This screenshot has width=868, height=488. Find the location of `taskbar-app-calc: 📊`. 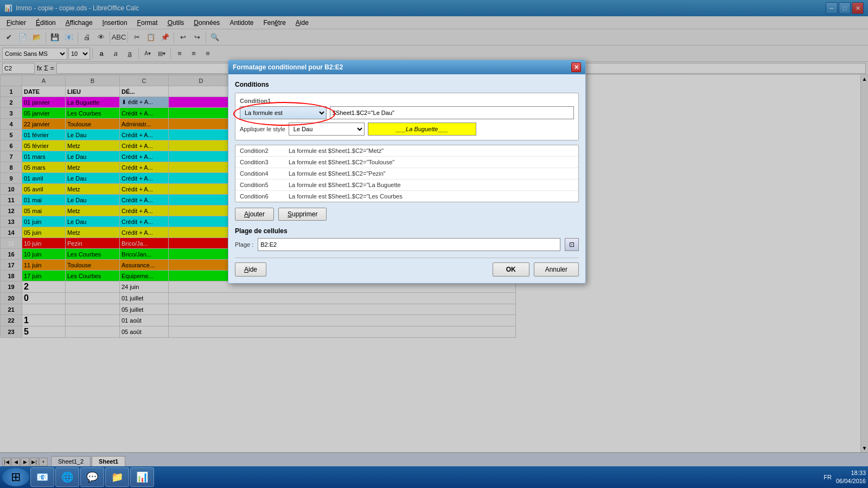

taskbar-app-calc: 📊 is located at coordinates (142, 477).